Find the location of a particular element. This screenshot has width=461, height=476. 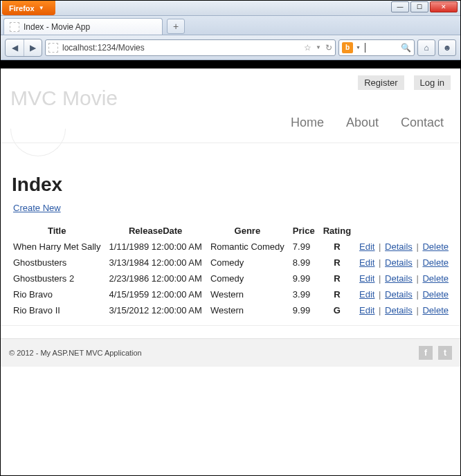

create-new-link: Create New is located at coordinates (37, 208).